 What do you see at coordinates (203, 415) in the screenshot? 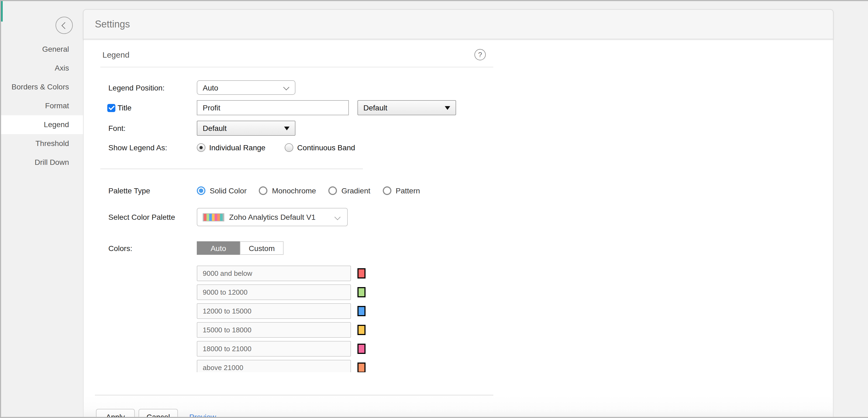
I see `preview-link: Preview` at bounding box center [203, 415].